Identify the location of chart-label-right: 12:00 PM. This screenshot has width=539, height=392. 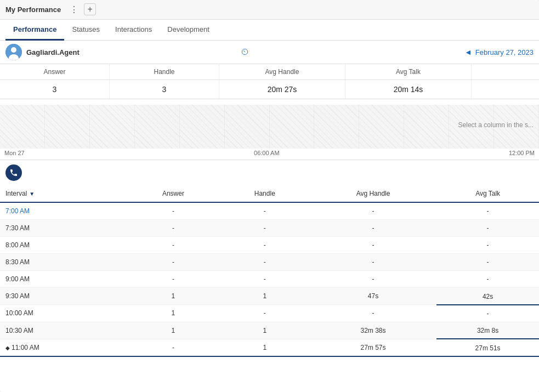
(522, 153).